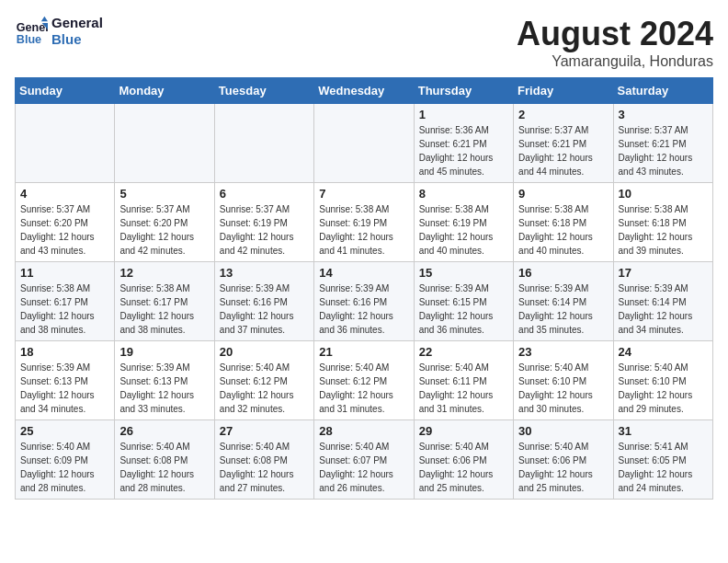  I want to click on day-number: 7, so click(364, 193).